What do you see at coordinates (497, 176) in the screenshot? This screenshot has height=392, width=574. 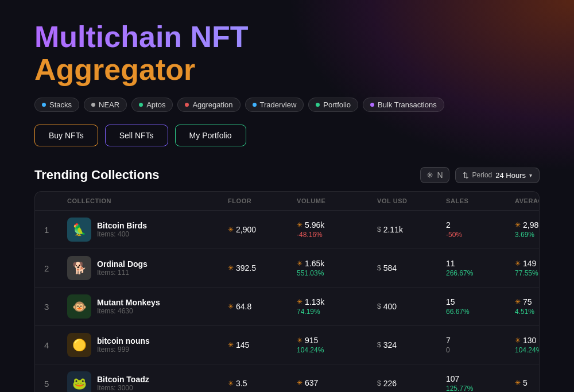 I see `period-selector: ⇅ Period 24 Hours ▾` at bounding box center [497, 176].